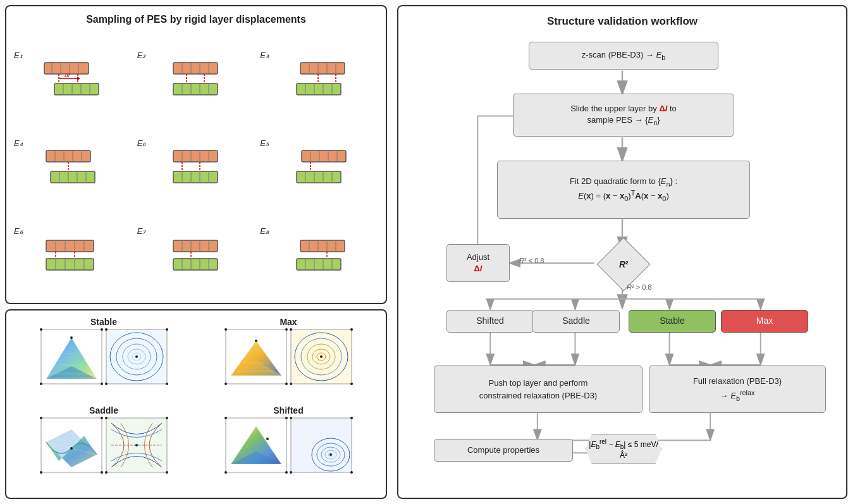 Image resolution: width=855 pixels, height=504 pixels. What do you see at coordinates (319, 161) in the screenshot?
I see `pes-cell-e5: E₅` at bounding box center [319, 161].